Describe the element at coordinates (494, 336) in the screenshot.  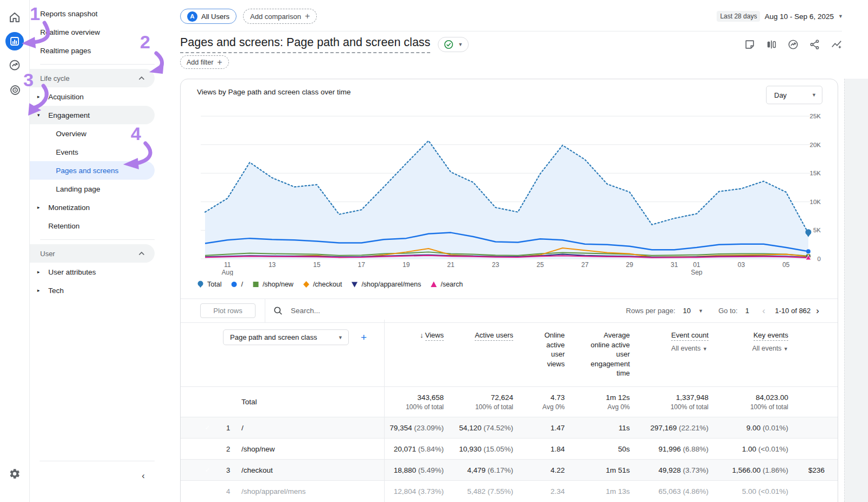
I see `column-sort-label: Active users` at that location.